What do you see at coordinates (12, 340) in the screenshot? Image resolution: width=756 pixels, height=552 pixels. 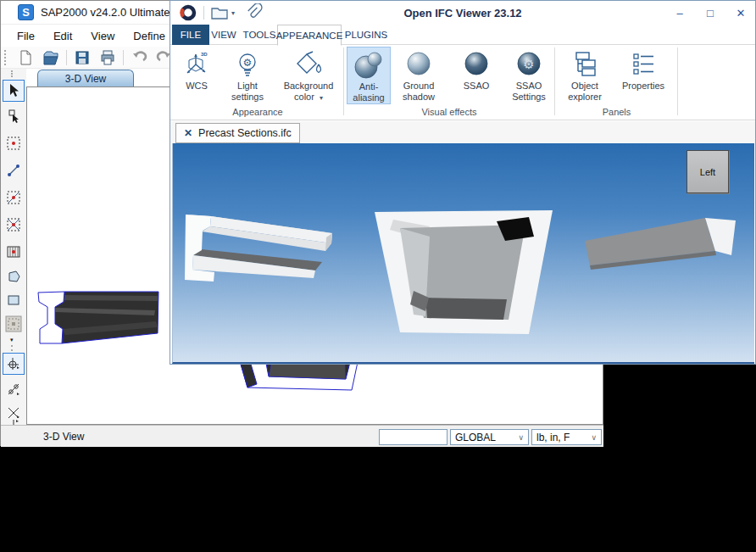 I see `draw-area-caret: ▾` at bounding box center [12, 340].